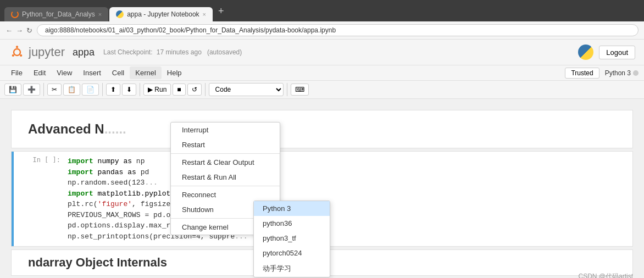  What do you see at coordinates (204, 14) in the screenshot?
I see `tab-close-active-button: ×` at bounding box center [204, 14].